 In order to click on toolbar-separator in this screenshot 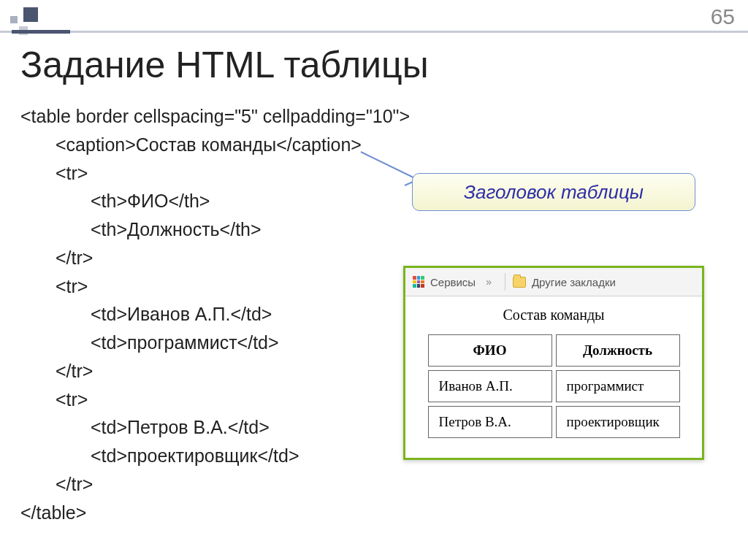, I will do `click(505, 282)`.